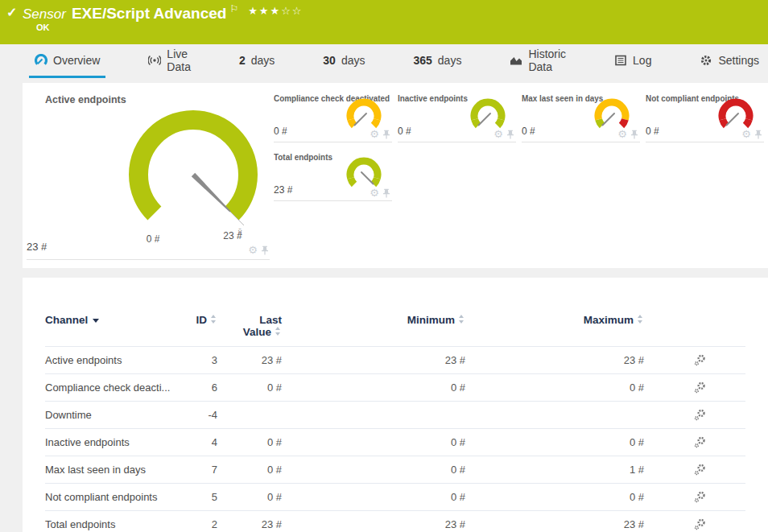 This screenshot has height=532, width=768. I want to click on channel-row: Compliance check deacti... 6 0 # 0 # 0 #, so click(395, 388).